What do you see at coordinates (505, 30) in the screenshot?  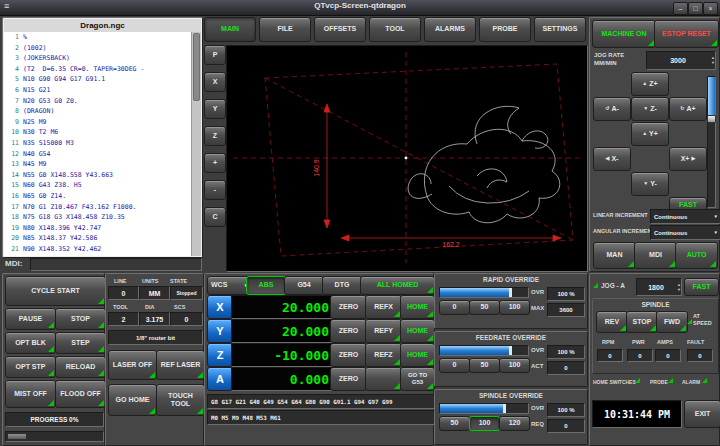 I see `tab-probe: PROBE` at bounding box center [505, 30].